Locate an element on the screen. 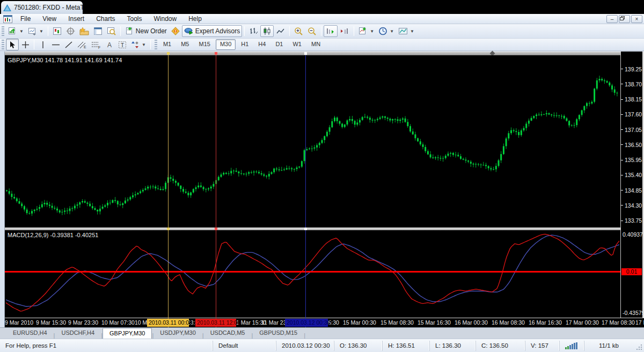  chart-tab-usdcad-m5: USDCAD,M5 is located at coordinates (228, 333).